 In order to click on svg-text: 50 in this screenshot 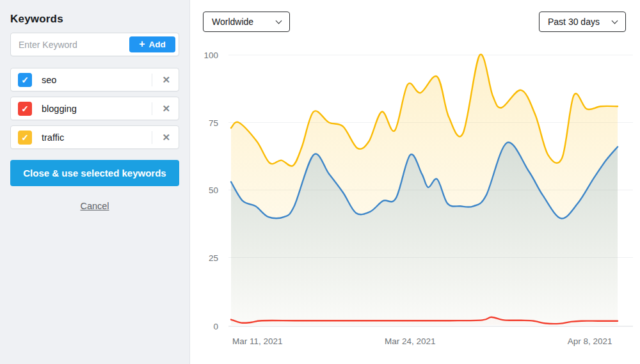, I will do `click(214, 191)`.